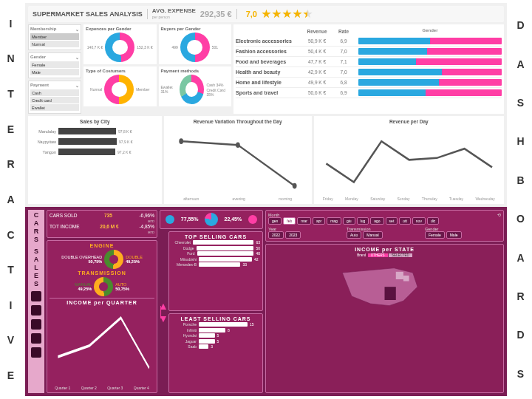 The height and width of the screenshot is (399, 532). What do you see at coordinates (258, 242) in the screenshot?
I see `bar-value: 63` at bounding box center [258, 242].